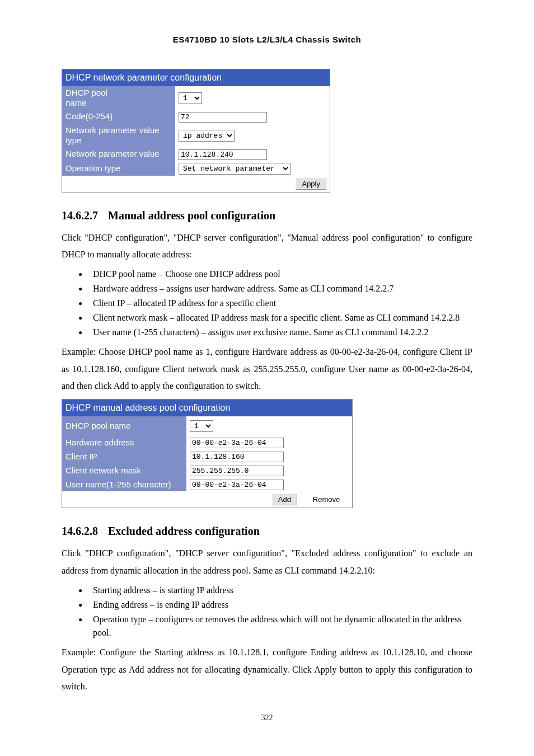  I want to click on input-client-ip, so click(237, 457).